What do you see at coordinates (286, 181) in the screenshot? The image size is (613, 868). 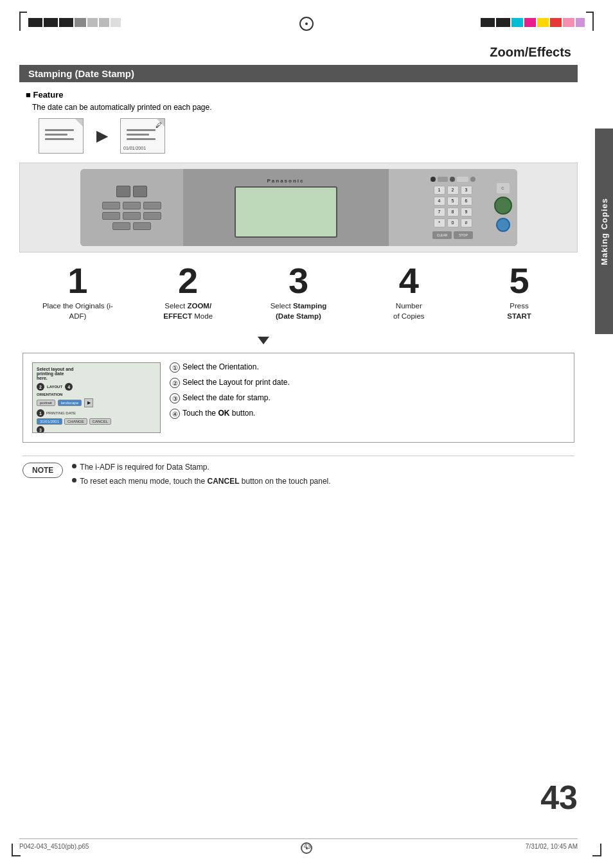 I see `copier-brand-label: Panasonic` at bounding box center [286, 181].